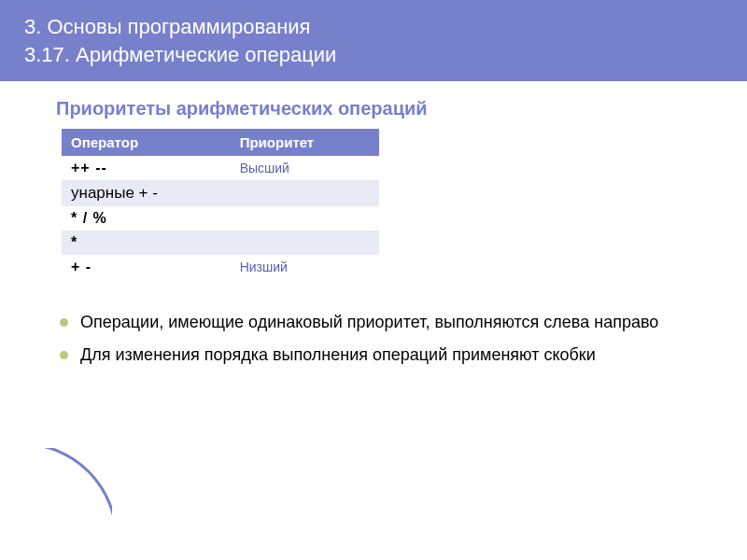  Describe the element at coordinates (146, 142) in the screenshot. I see `col-operator: Оператор` at that location.